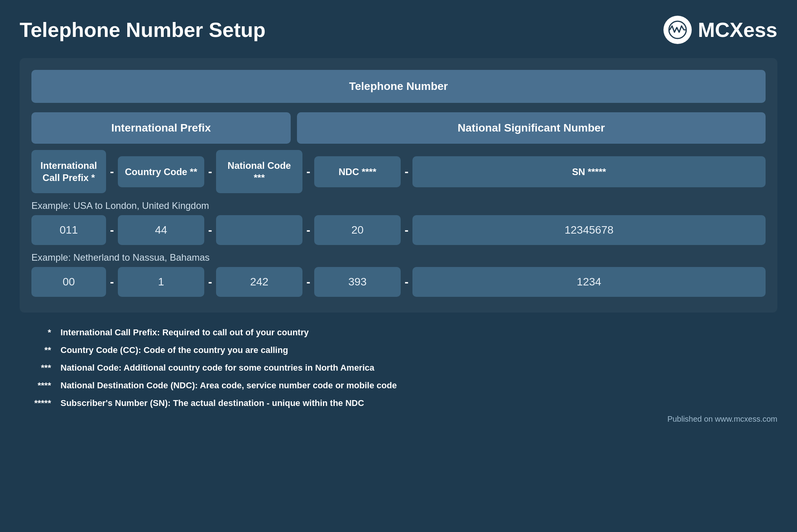 The image size is (797, 532). Describe the element at coordinates (210, 172) in the screenshot. I see `sep2: -` at that location.